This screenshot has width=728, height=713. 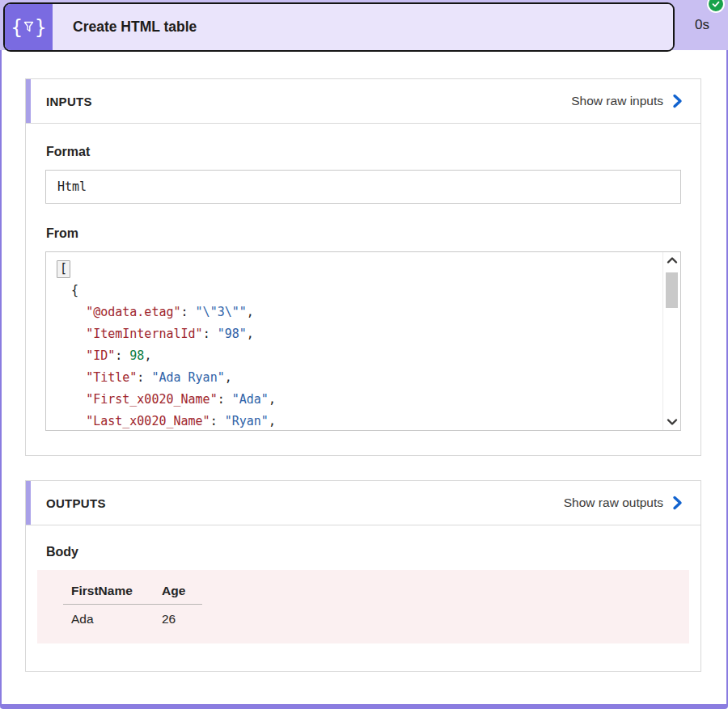 I want to click on code-line: "Last_x0020_Name": "Ryan",, so click(x=358, y=420).